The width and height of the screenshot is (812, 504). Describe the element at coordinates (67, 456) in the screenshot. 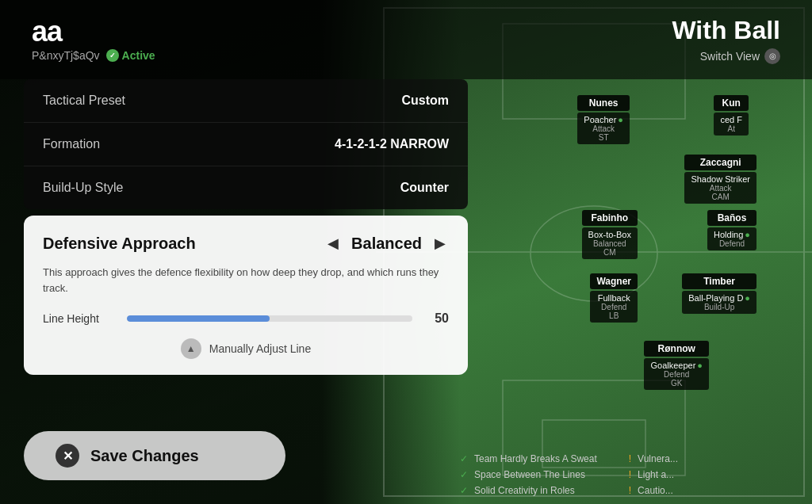

I see `close-icon: ✕` at that location.